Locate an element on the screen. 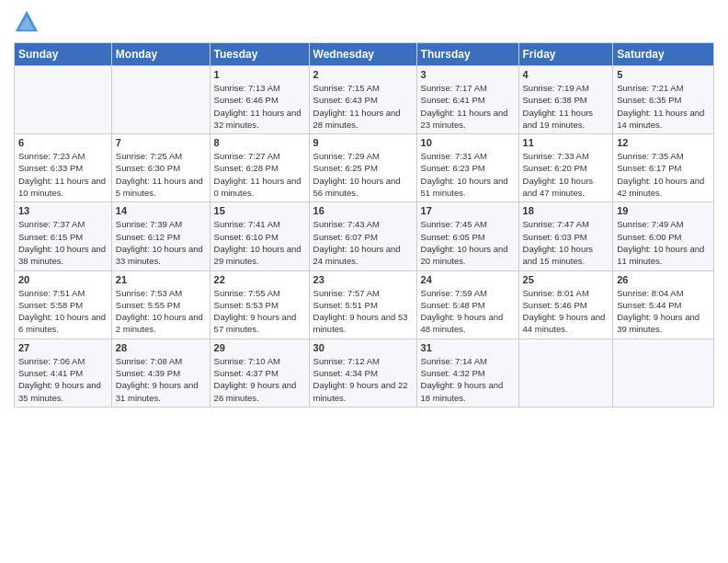  day-number: 23 is located at coordinates (363, 280).